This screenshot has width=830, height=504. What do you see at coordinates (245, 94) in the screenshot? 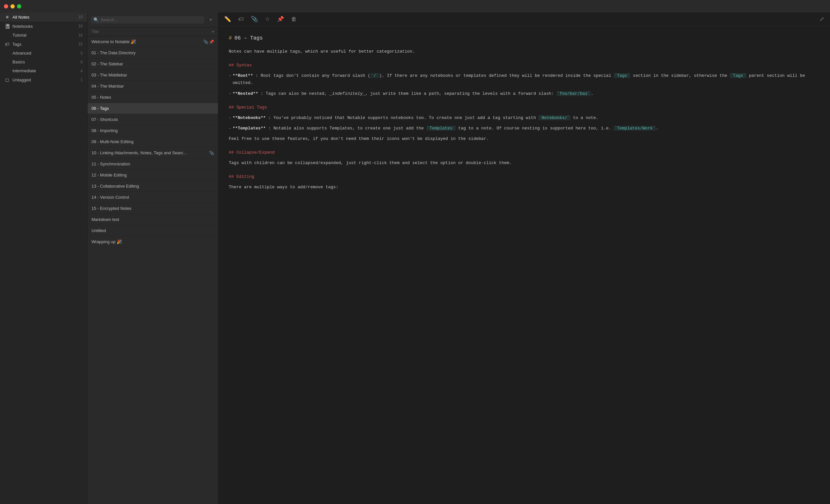
I see `bold-nested: **Nested**` at bounding box center [245, 94].